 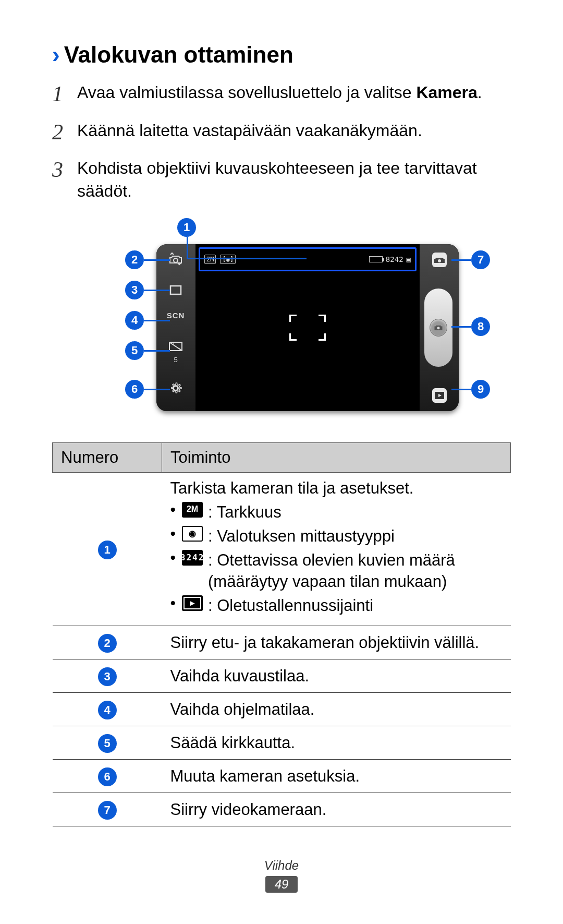 I want to click on bullet-text: : Otettavissa olevien kuvien määrä (määr…, so click(x=355, y=571).